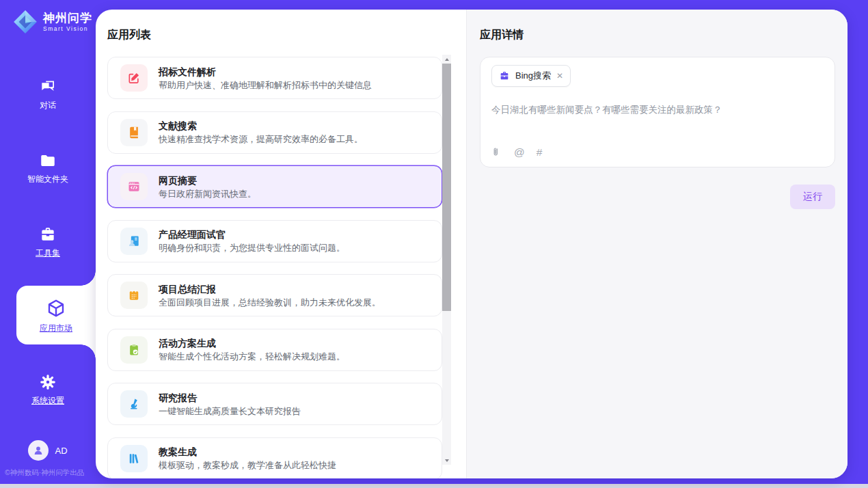 Image resolution: width=868 pixels, height=488 pixels. I want to click on app-card-title: 活动方案生成, so click(252, 343).